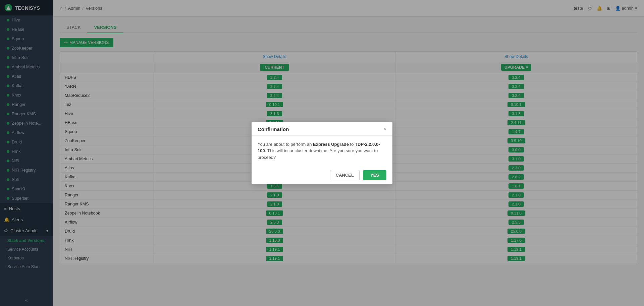 The width and height of the screenshot is (644, 306). Describe the element at coordinates (345, 175) in the screenshot. I see `cancel-button: CANCEL` at that location.